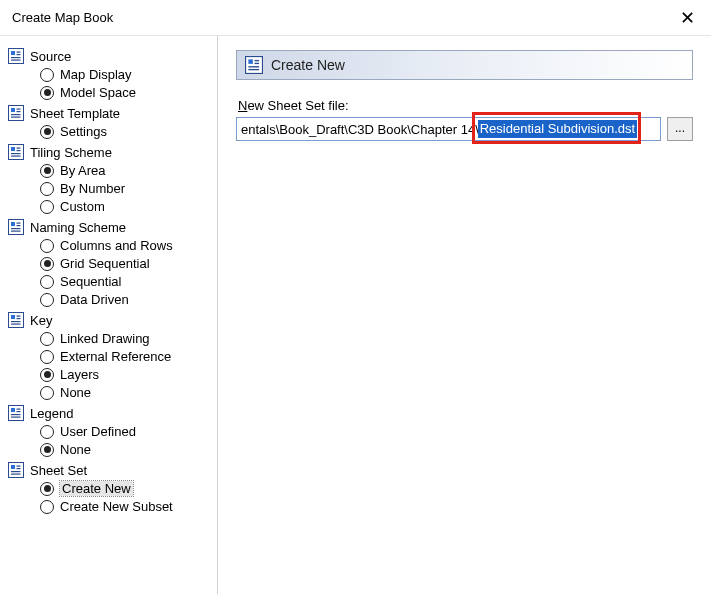  What do you see at coordinates (58, 470) in the screenshot?
I see `nav-group-label: Sheet Set` at bounding box center [58, 470].